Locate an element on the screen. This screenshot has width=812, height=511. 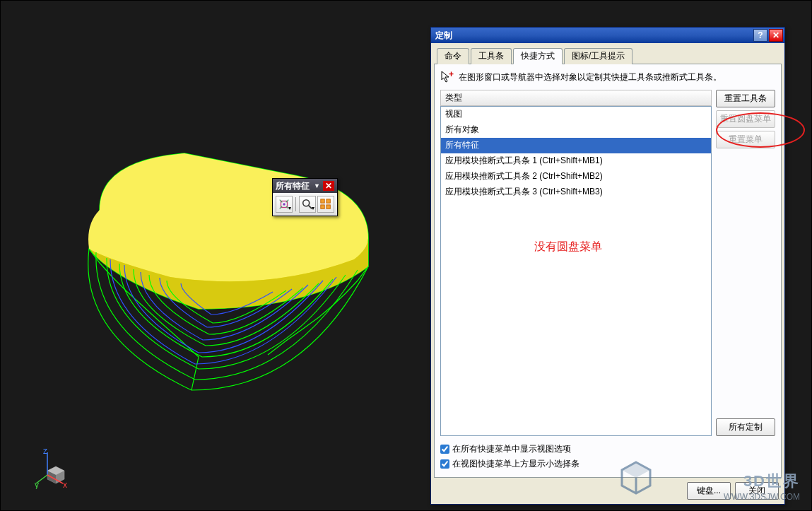
cursor-plus-icon: + is located at coordinates (447, 77).